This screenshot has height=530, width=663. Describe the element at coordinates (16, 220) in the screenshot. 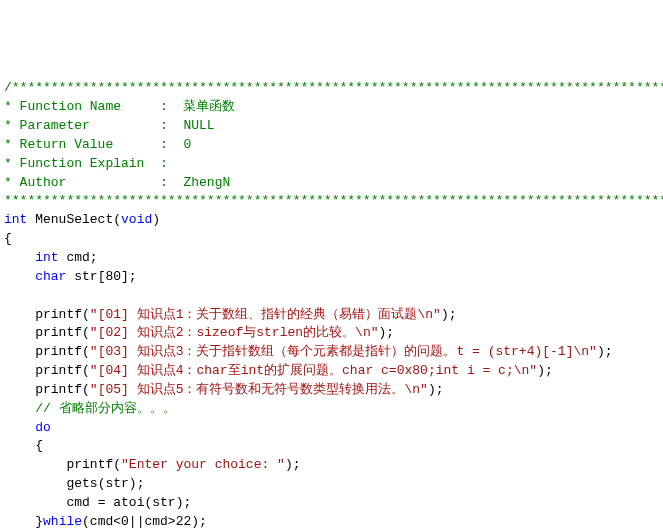

I see `kw-int: int` at that location.